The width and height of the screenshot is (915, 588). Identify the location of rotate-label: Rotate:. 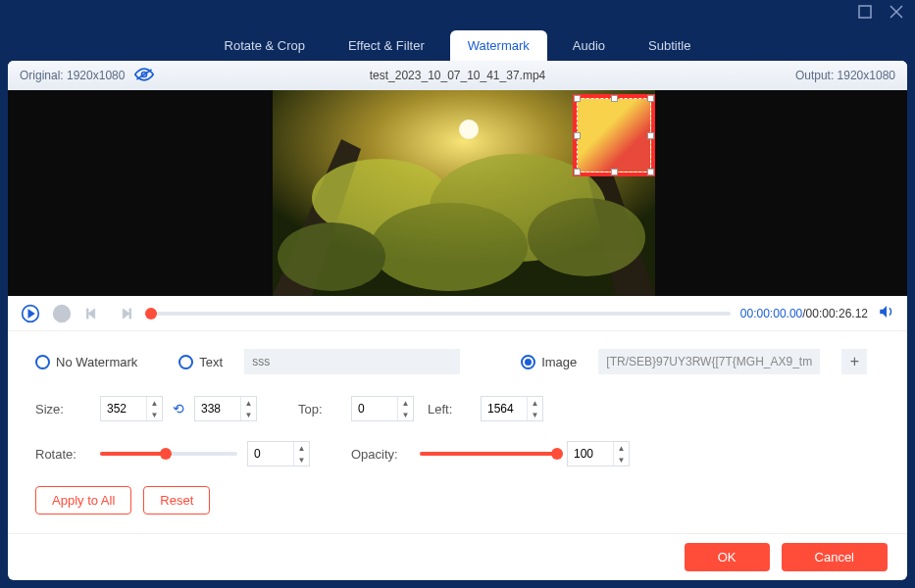
(63, 455).